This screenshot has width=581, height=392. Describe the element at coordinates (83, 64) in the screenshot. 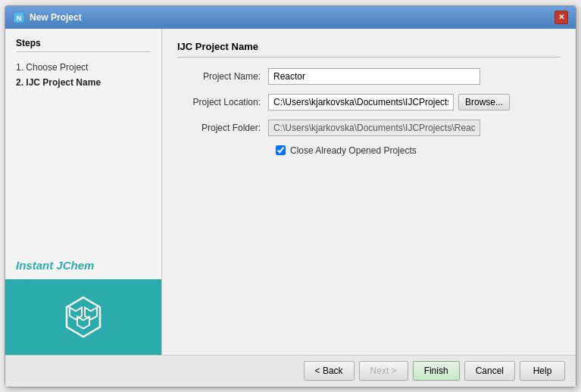

I see `steps-section: Steps 1. Choose Project 2. IJC Project N…` at that location.